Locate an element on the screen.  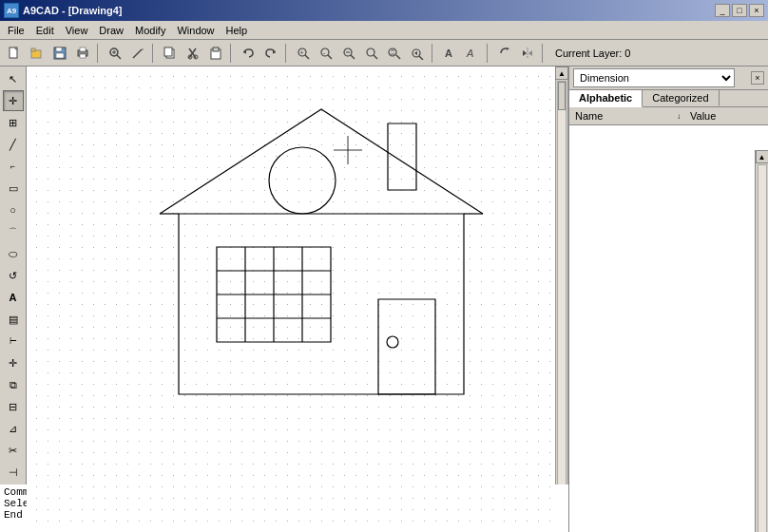
cut-button is located at coordinates (193, 53).